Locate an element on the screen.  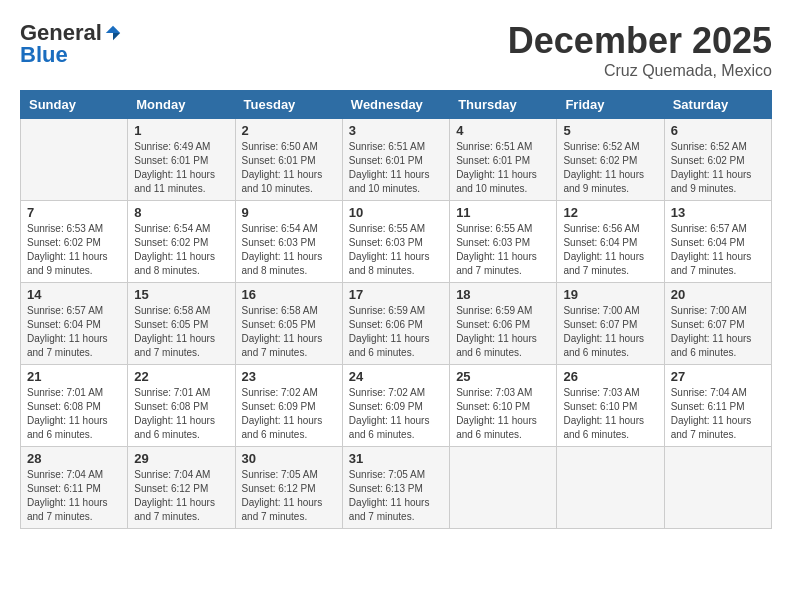
day-info: Sunrise: 7:02 AM Sunset: 6:09 PM Dayligh… is located at coordinates (396, 414).